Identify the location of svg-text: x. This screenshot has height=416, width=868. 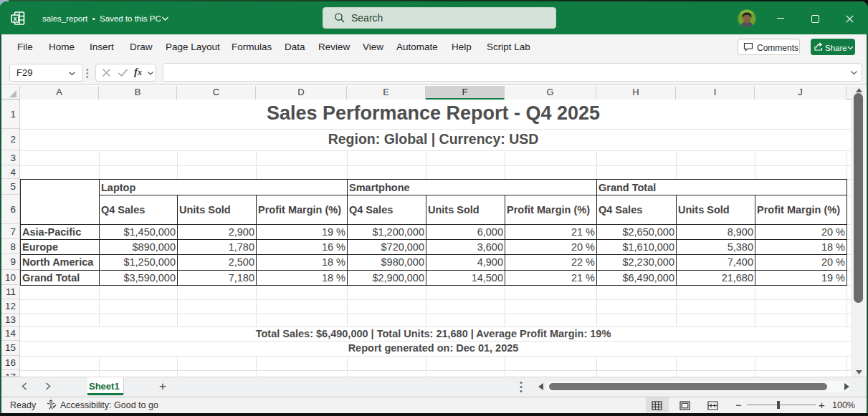
(16, 19).